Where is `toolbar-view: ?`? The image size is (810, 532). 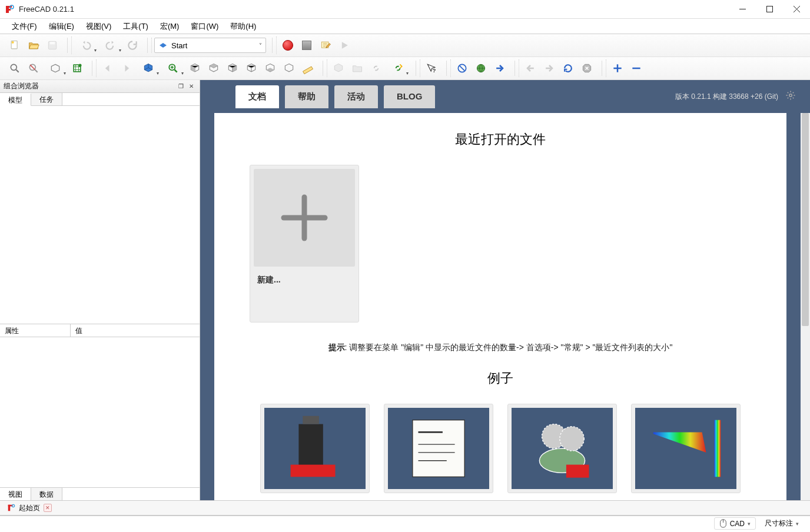 toolbar-view: ? is located at coordinates (405, 68).